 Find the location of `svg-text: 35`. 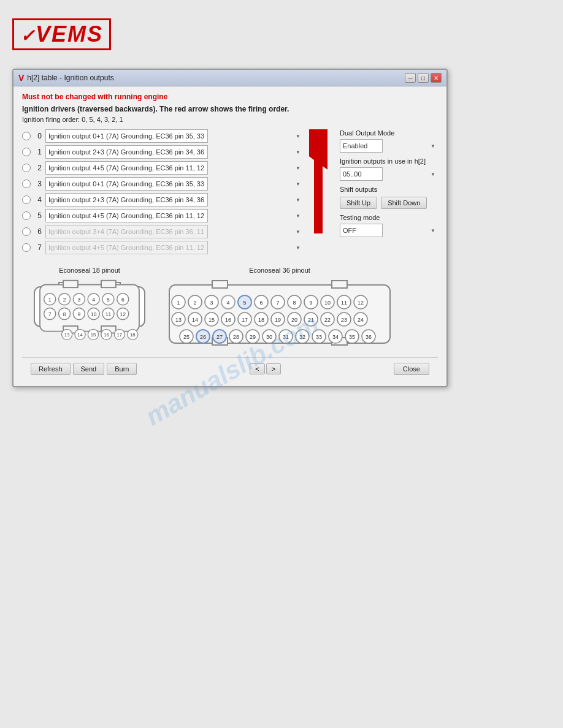

svg-text: 35 is located at coordinates (352, 337).